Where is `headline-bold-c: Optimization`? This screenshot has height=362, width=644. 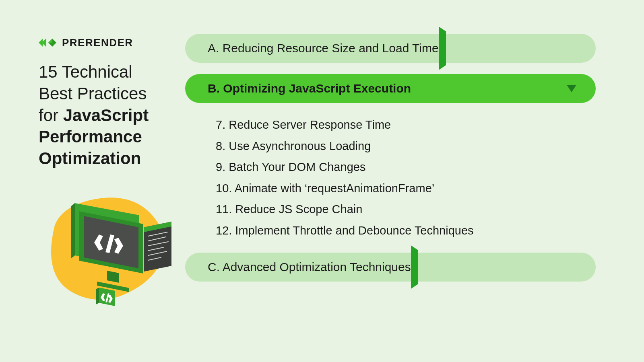 headline-bold-c: Optimization is located at coordinates (90, 158).